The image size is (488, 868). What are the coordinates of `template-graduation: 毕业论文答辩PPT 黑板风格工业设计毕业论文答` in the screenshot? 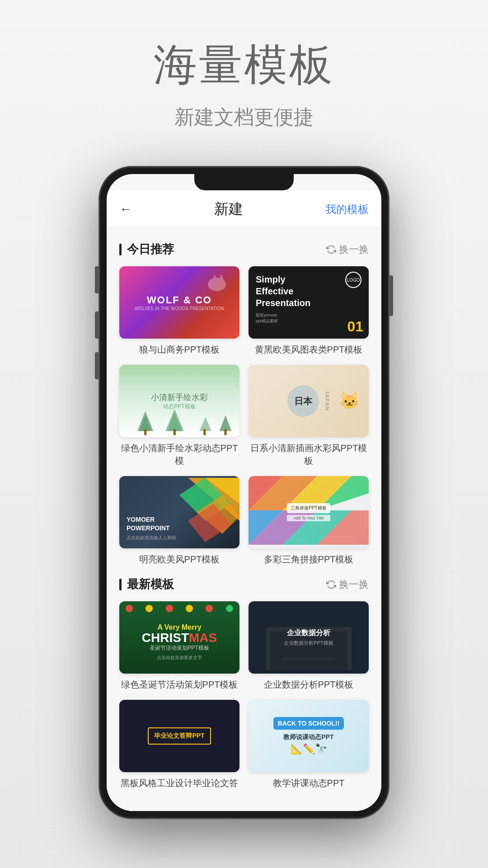 It's located at (179, 745).